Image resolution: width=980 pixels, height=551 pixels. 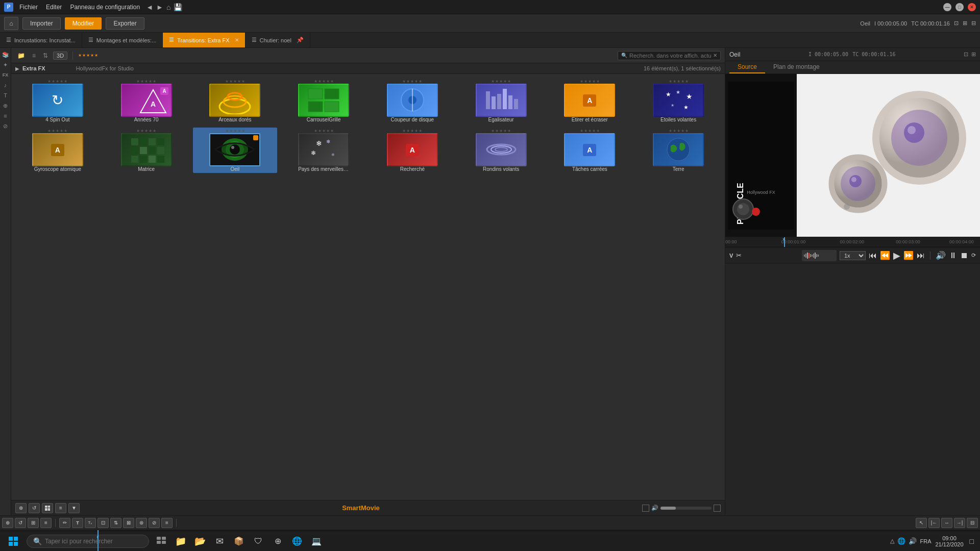 What do you see at coordinates (146, 150) in the screenshot?
I see `item-matrice: ★★★★★` at bounding box center [146, 150].